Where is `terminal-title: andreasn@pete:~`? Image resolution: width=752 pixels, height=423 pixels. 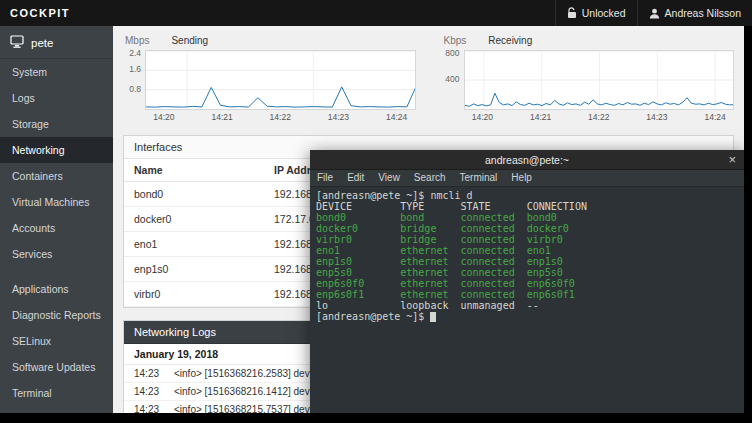 terminal-title: andreasn@pete:~ is located at coordinates (527, 160).